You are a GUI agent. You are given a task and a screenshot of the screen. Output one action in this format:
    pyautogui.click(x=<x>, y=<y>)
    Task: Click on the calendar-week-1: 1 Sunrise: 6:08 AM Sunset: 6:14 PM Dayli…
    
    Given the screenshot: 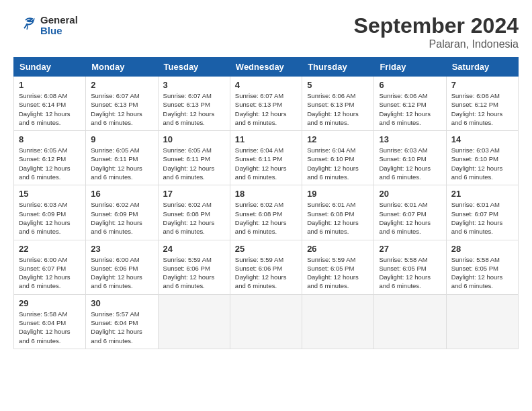 What is the action you would take?
    pyautogui.click(x=266, y=103)
    